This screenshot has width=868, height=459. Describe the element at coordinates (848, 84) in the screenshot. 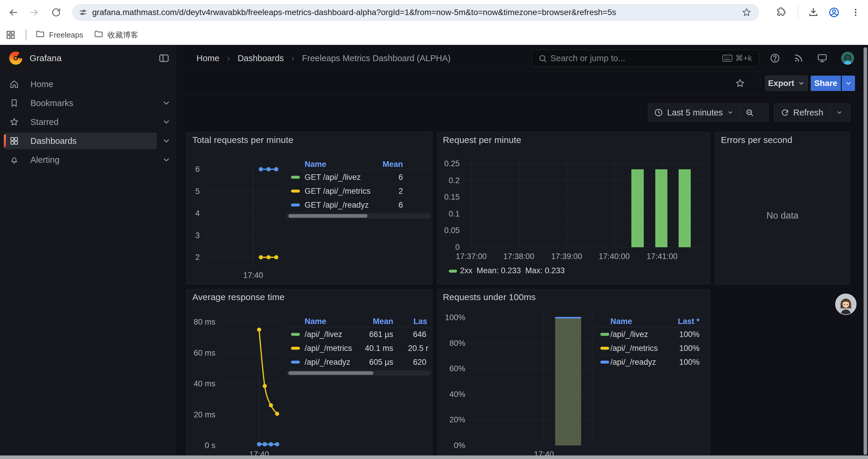

I see `share-menu-button` at that location.